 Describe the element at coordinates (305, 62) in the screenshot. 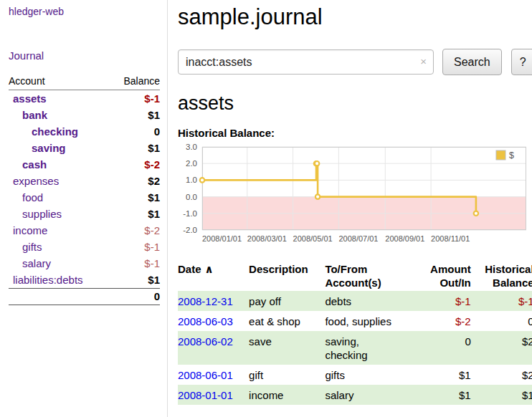

I see `search-input-wrap: ×` at that location.